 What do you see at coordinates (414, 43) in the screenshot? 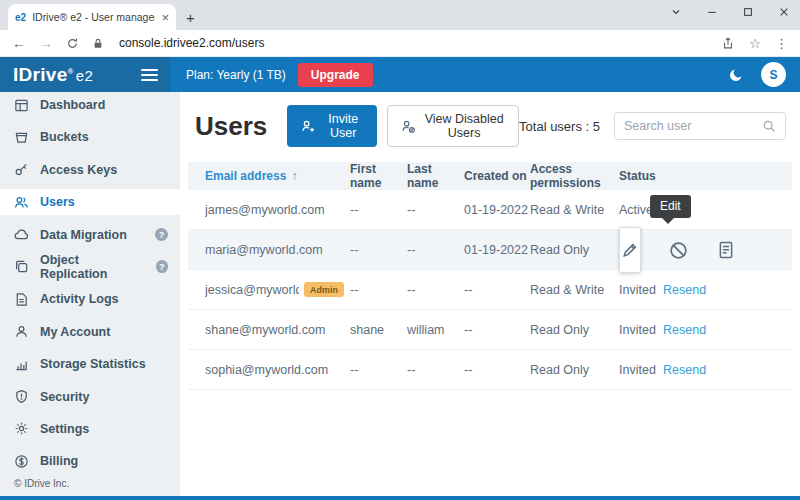
I see `url-text: console.idrivee2.com/users` at bounding box center [414, 43].